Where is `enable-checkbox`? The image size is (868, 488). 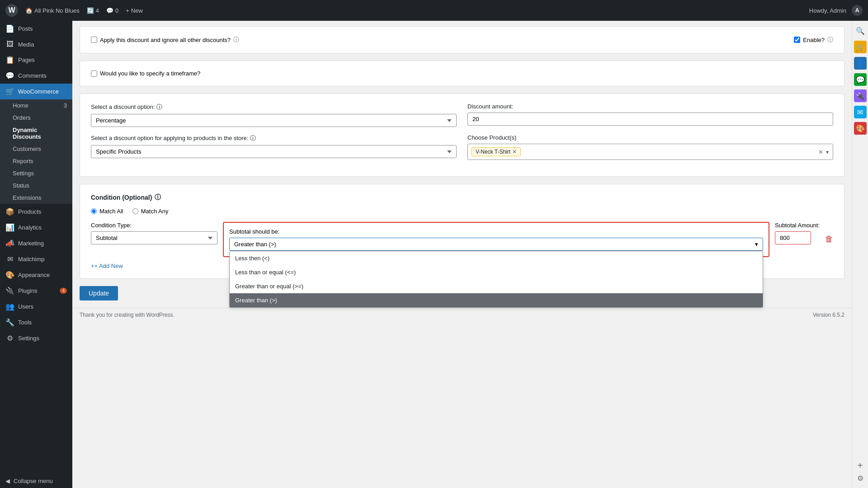 enable-checkbox is located at coordinates (797, 40).